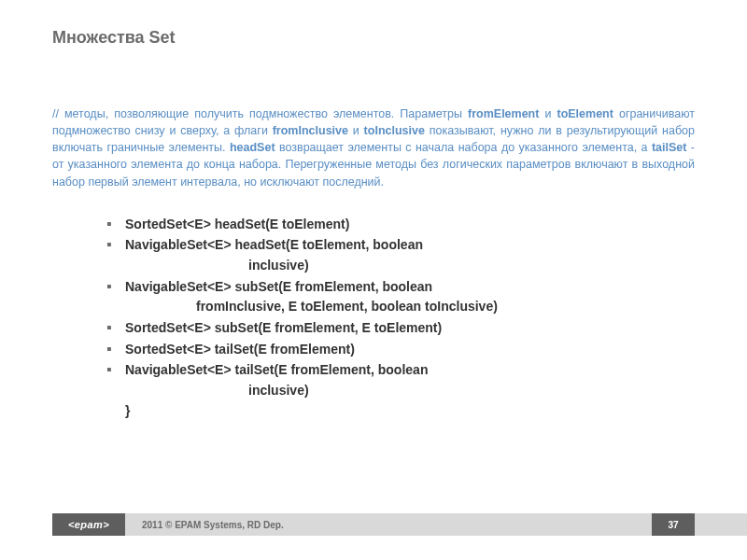  What do you see at coordinates (275, 245) in the screenshot?
I see `method-signature: NavigableSet<E> headSet(E toElement, boo…` at bounding box center [275, 245].